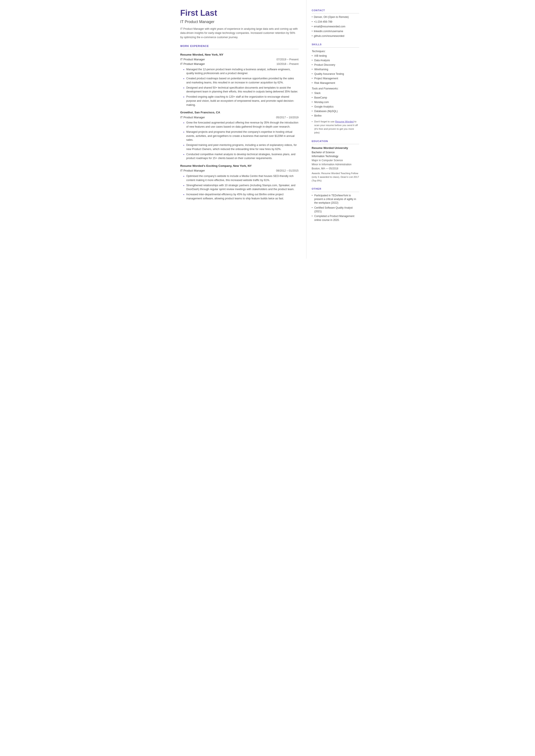 The width and height of the screenshot is (535, 756). Describe the element at coordinates (335, 78) in the screenshot. I see `skill-project-management: Project Management` at that location.